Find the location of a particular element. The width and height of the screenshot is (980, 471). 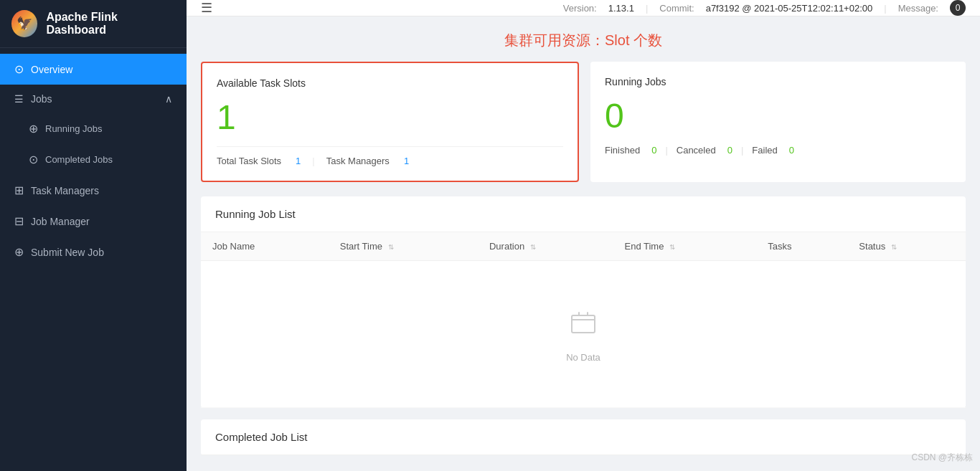

col-tasks: Tasks is located at coordinates (802, 247).